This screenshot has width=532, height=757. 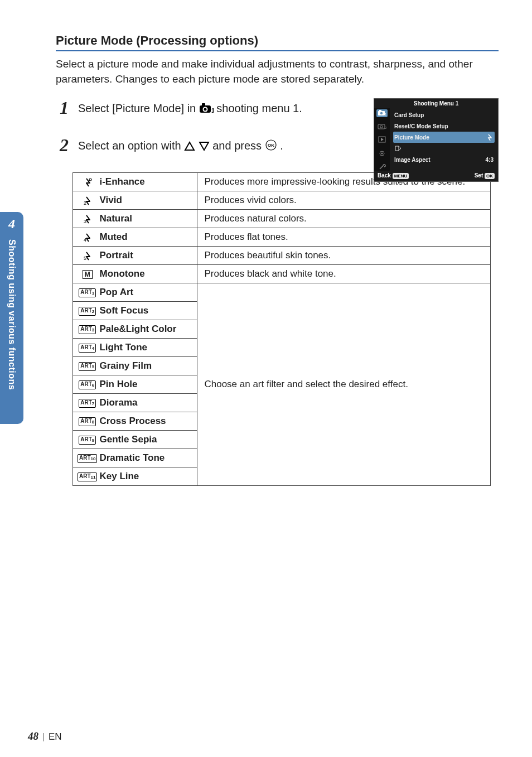 What do you see at coordinates (87, 367) in the screenshot?
I see `art-icon: ART5` at bounding box center [87, 367].